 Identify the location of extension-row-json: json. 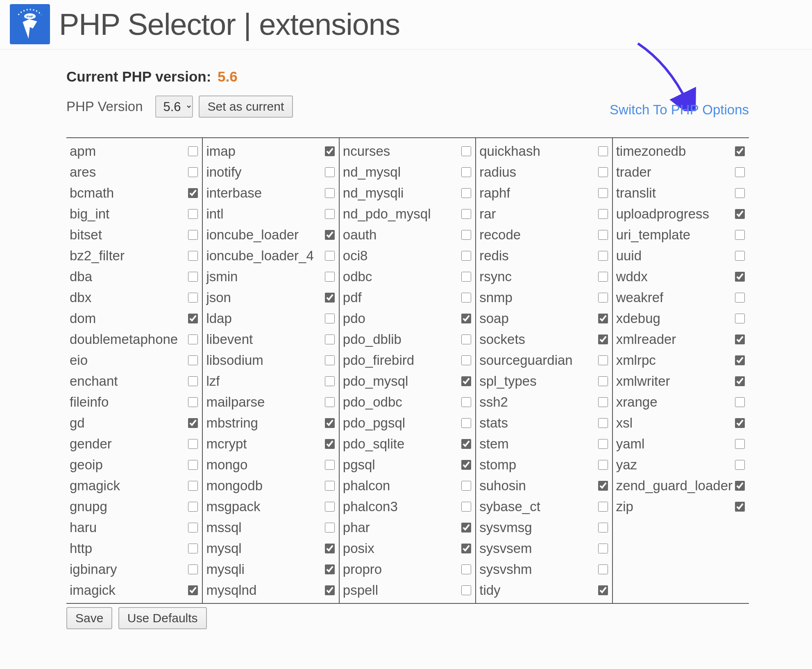
(270, 298).